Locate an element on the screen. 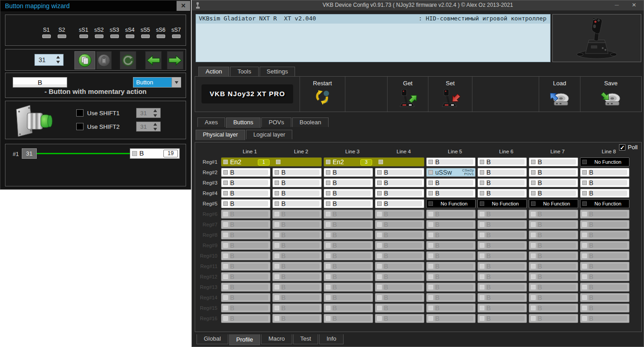 This screenshot has height=347, width=644. tab-povs: POVs is located at coordinates (276, 122).